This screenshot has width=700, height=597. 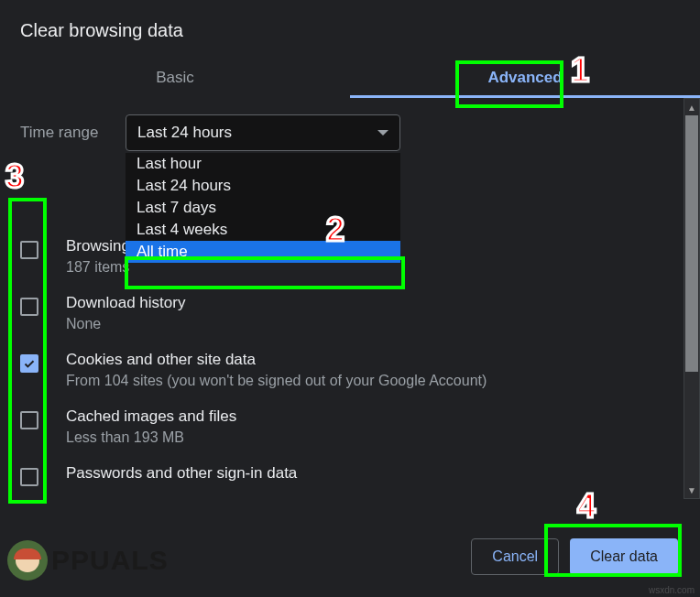 What do you see at coordinates (365, 360) in the screenshot?
I see `item-title: Cookies and other site data` at bounding box center [365, 360].